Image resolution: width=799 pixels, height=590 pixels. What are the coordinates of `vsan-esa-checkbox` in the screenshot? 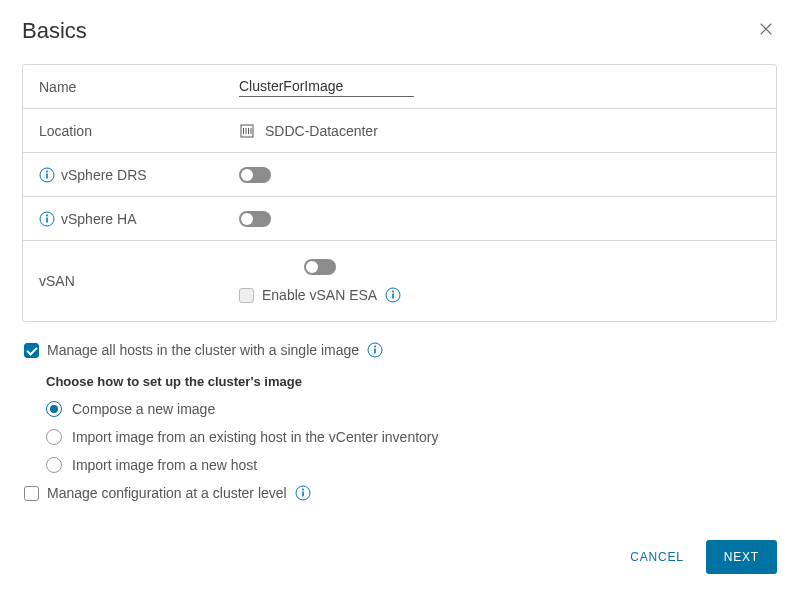 It's located at (246, 296).